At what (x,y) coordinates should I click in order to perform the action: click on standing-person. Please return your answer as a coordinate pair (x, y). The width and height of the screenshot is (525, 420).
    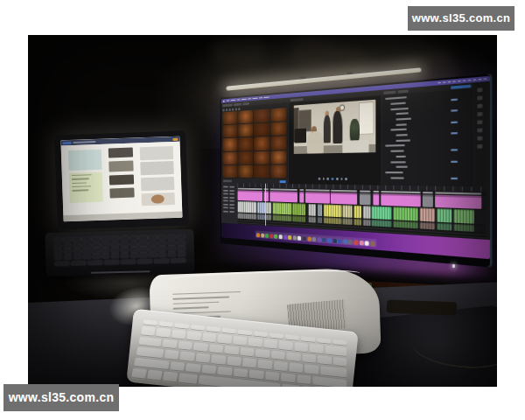
    Looking at the image, I should click on (326, 129).